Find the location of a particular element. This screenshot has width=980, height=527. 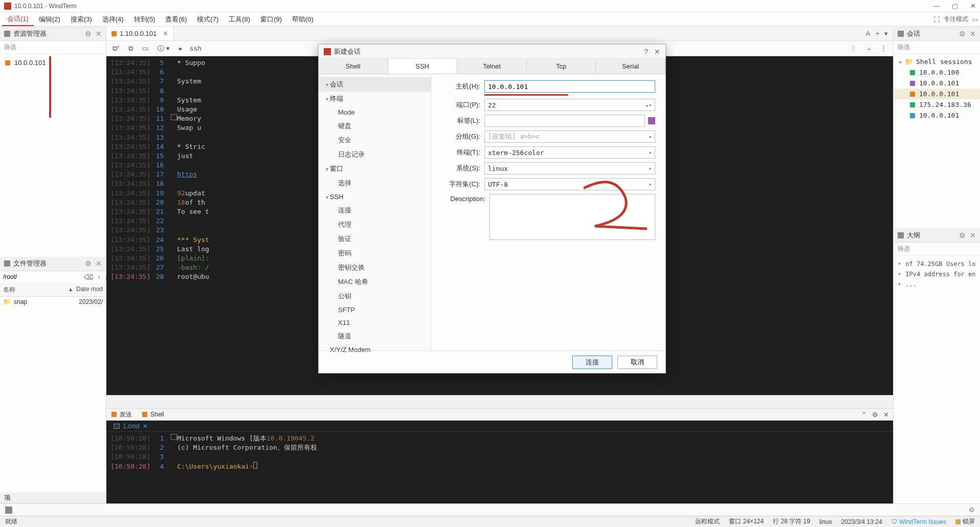

fm-path-input is located at coordinates (41, 277).